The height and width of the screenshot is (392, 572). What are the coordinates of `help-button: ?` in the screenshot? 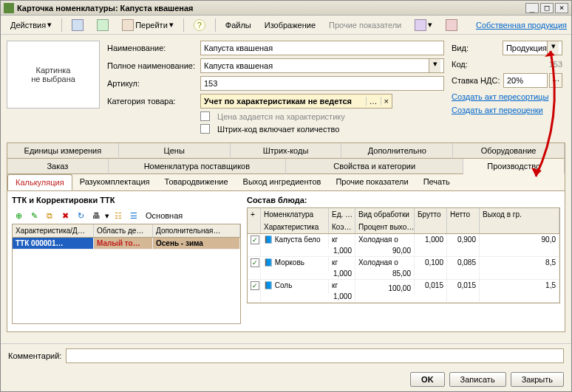 It's located at (200, 25).